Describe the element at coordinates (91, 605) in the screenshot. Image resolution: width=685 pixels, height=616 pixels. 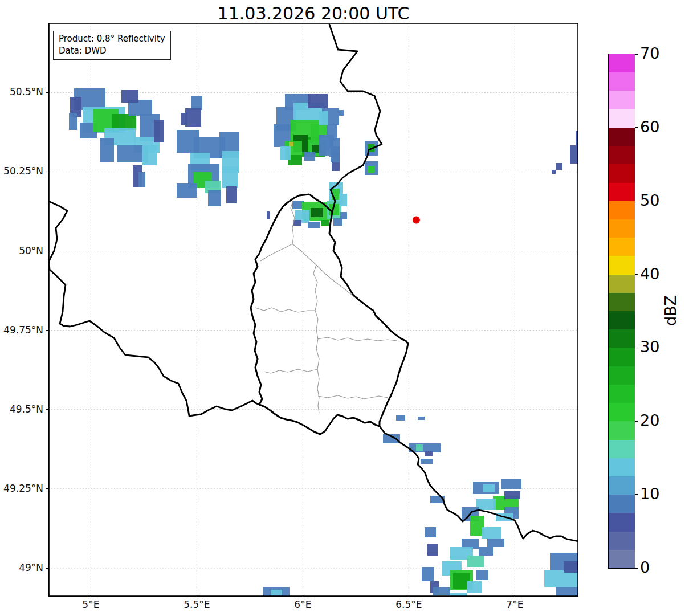
I see `x-axis-tick-label: 5°E` at that location.